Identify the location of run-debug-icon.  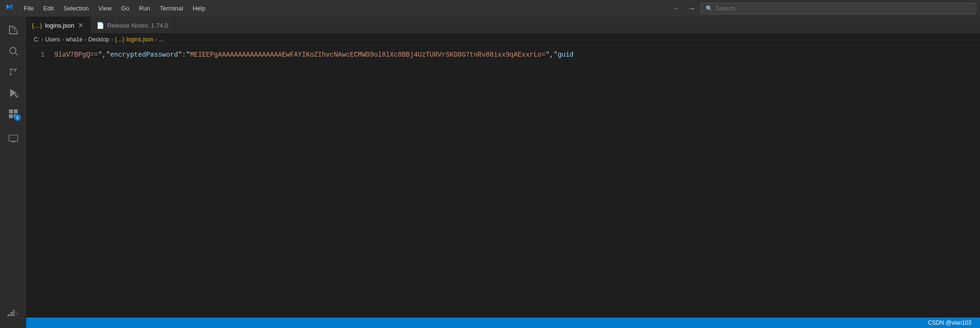
(13, 93).